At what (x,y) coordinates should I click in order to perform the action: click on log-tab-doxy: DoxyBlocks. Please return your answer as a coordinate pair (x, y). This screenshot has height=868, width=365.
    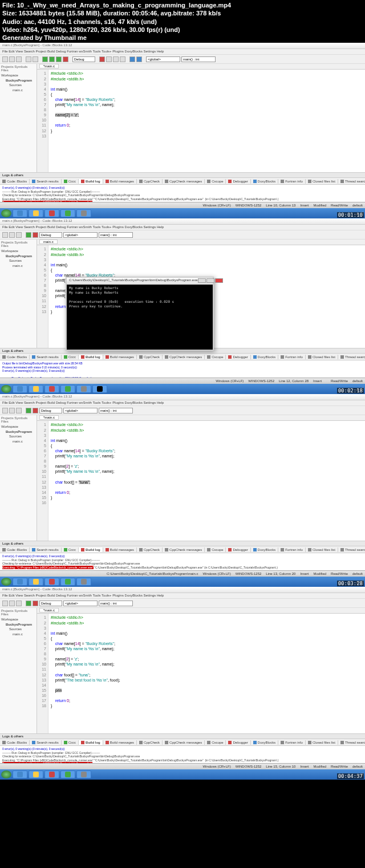
    Looking at the image, I should click on (265, 181).